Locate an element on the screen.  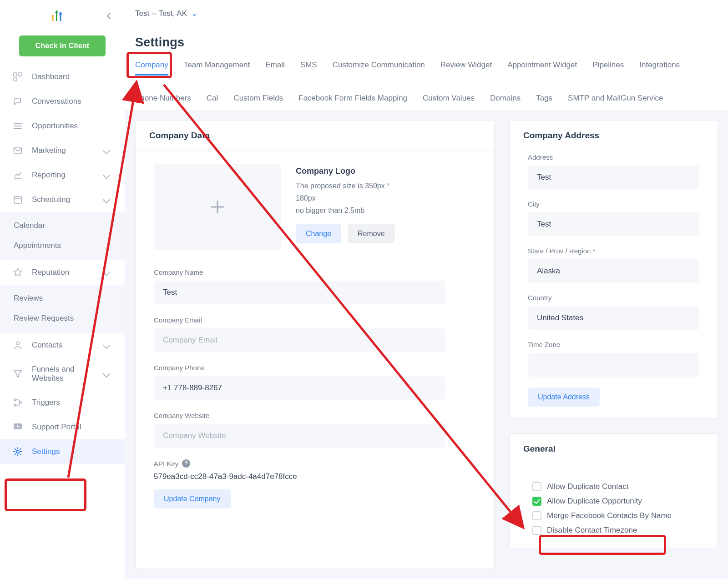
sidebar-submenu-scheduling: Calendar Appointments is located at coordinates (62, 236).